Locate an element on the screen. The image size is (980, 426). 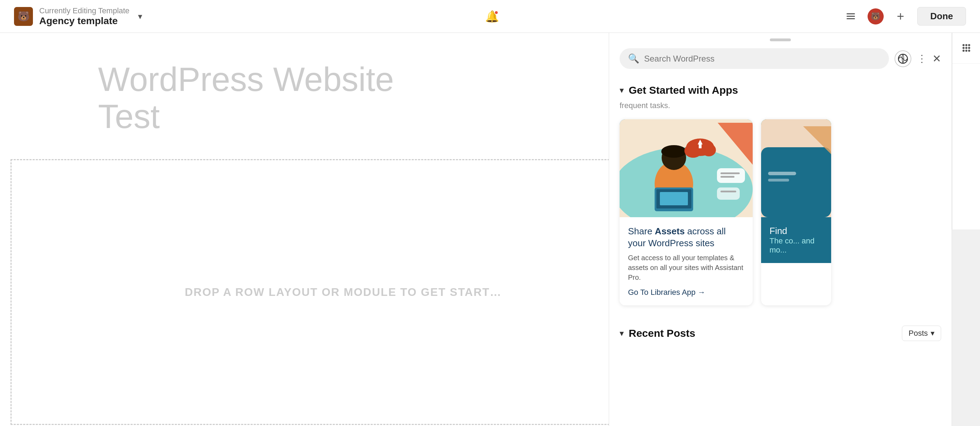
card2-image is located at coordinates (796, 168).